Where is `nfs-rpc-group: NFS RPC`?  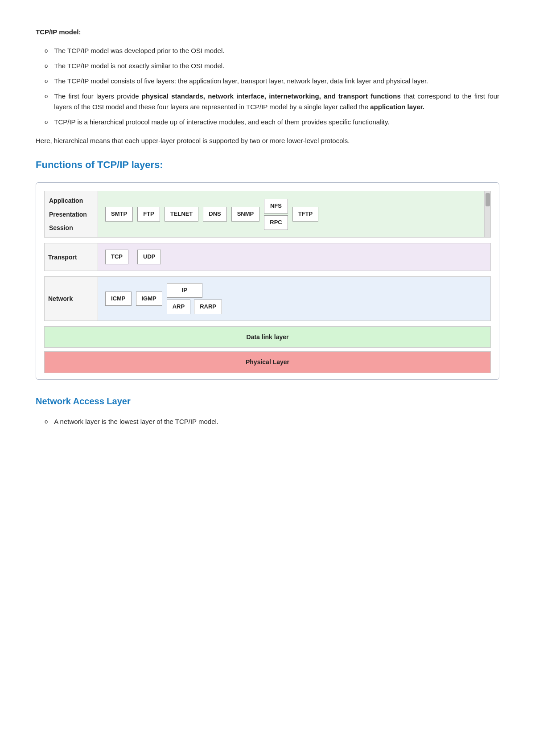 nfs-rpc-group: NFS RPC is located at coordinates (276, 214).